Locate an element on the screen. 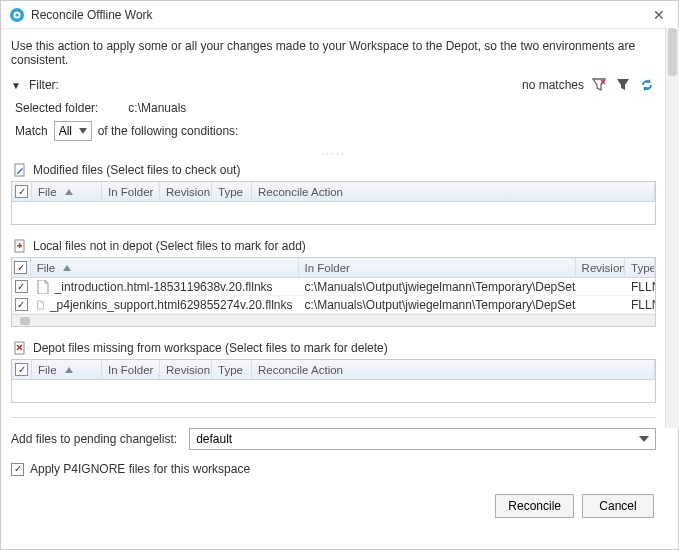  filter-expander-icon: ▼ is located at coordinates (17, 86).